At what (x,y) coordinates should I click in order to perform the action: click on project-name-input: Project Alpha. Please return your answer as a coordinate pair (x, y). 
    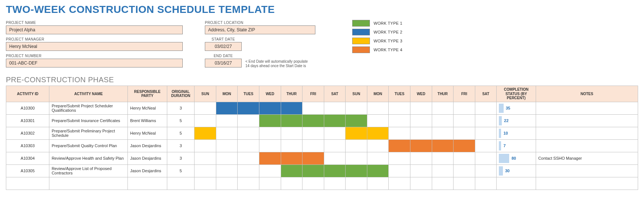
    Looking at the image, I should click on (94, 30).